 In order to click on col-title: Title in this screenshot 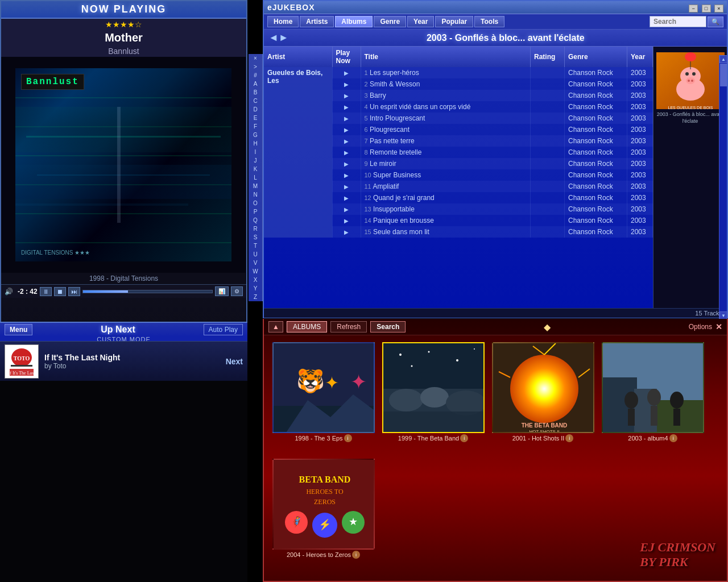, I will do `click(446, 57)`.